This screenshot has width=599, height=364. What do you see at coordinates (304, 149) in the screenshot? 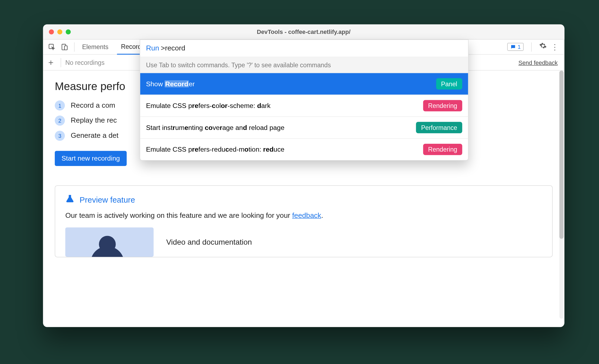
I see `command-item: Emulate CSS prefers-reduced-motion: redu…` at bounding box center [304, 149].